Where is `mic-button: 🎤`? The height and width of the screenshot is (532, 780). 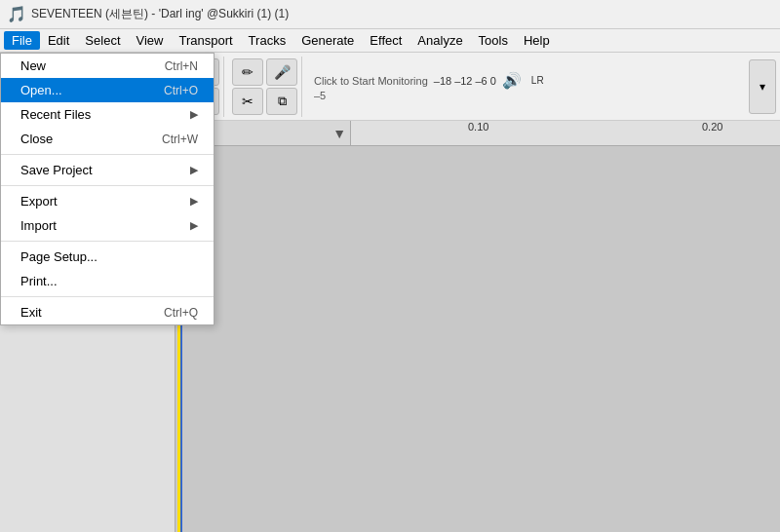 mic-button: 🎤 is located at coordinates (282, 72).